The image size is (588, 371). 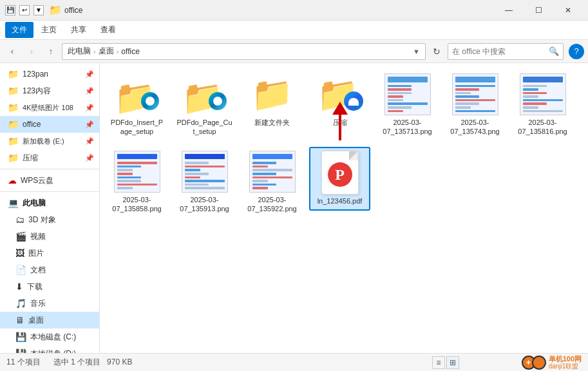 I want to click on file-item-pdfdo-cut: 📁 PDFdo_Page_Cut_setup, so click(x=205, y=105).